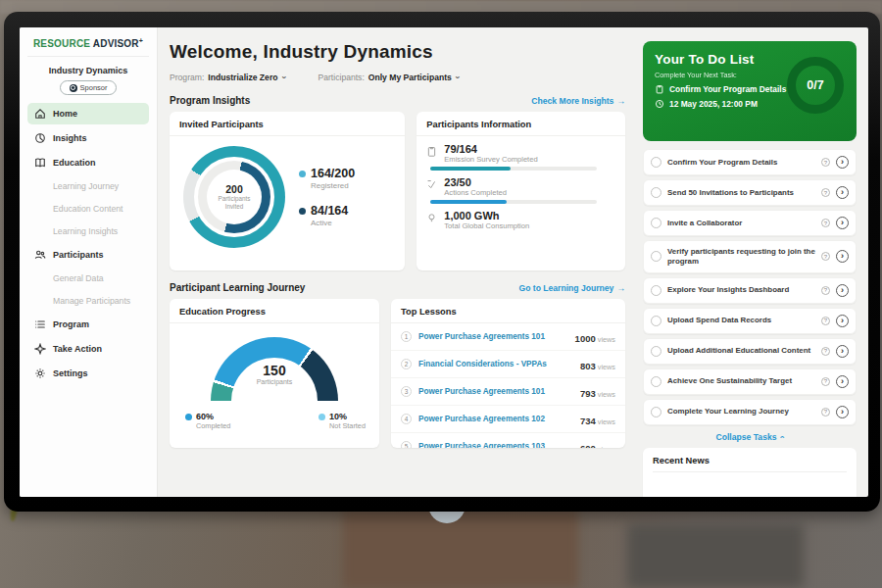  I want to click on donut-legend: 164/200 Registered 84/164 Active, so click(327, 197).